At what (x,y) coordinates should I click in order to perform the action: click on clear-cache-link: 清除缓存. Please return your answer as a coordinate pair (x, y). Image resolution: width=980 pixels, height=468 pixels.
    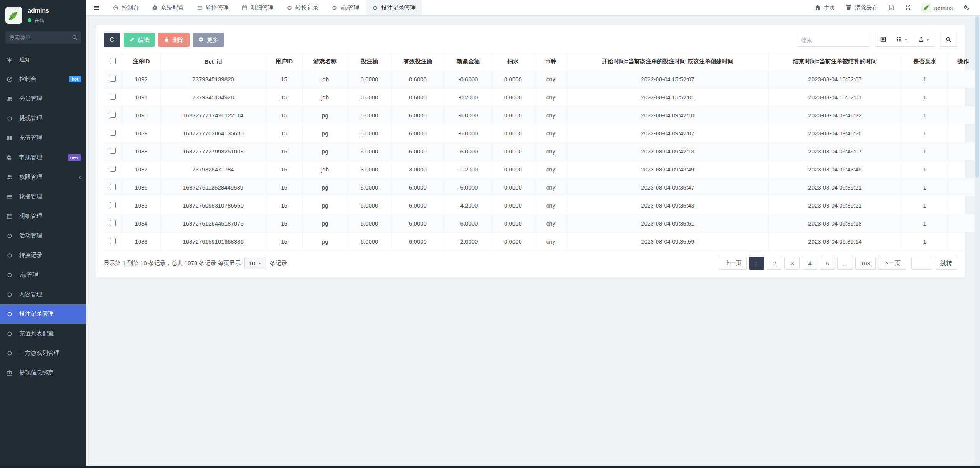
    Looking at the image, I should click on (862, 8).